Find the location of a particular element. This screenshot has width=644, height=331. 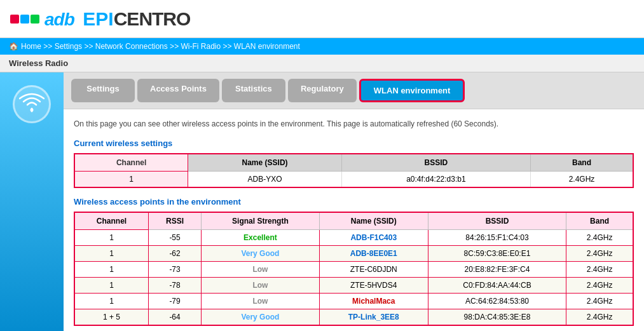

env-name: ADB-8EE0E1 is located at coordinates (374, 254).